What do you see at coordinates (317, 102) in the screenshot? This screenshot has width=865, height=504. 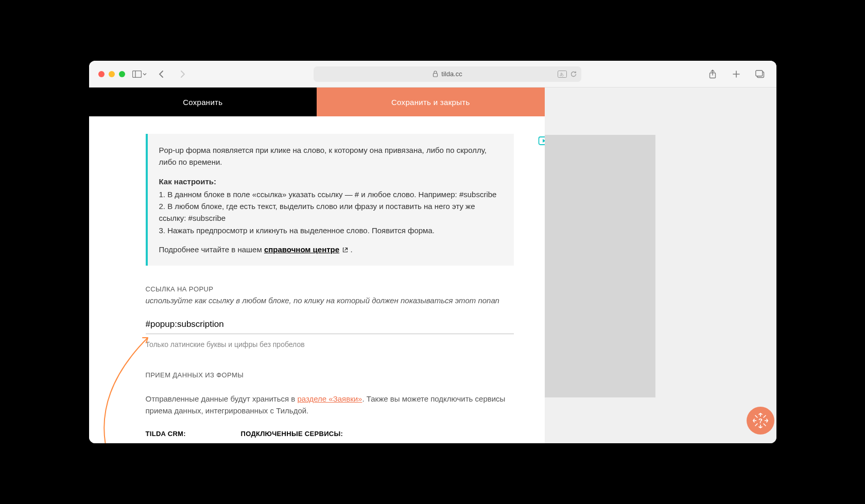 I see `action-tabs: Сохранить Сохранить и закрыть` at bounding box center [317, 102].